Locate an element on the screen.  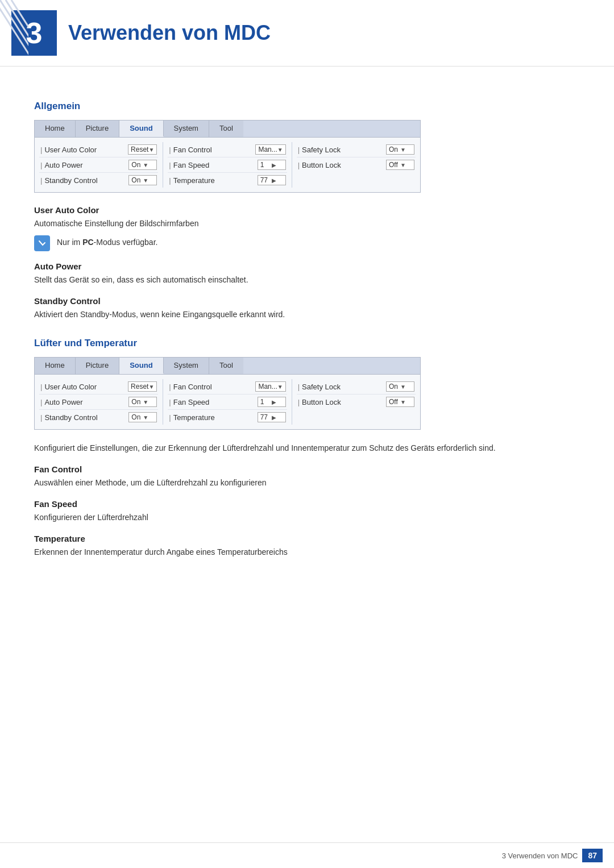
page-header: 3 Verwenden von MDC is located at coordinates (307, 33).